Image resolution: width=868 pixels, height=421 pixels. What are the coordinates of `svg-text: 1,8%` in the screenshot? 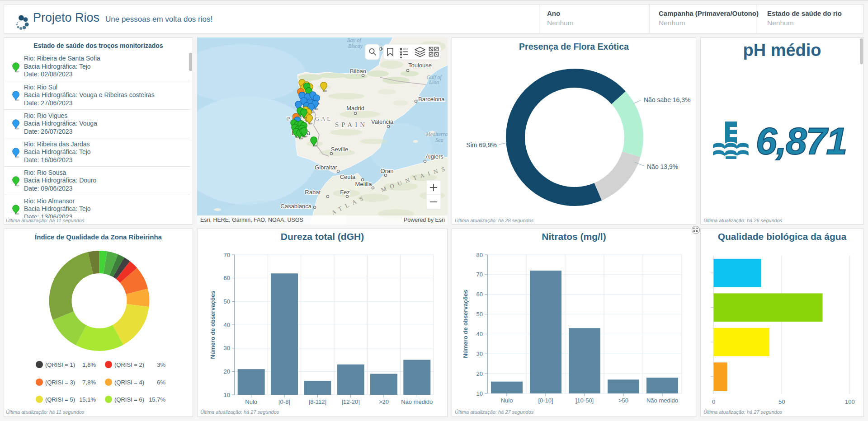 It's located at (89, 365).